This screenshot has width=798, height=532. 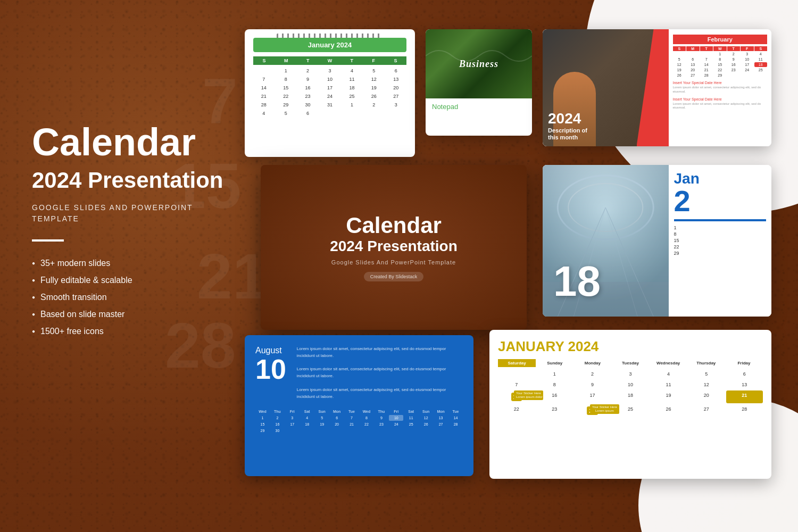 I want to click on feature-3: Smooth transition, so click(x=146, y=297).